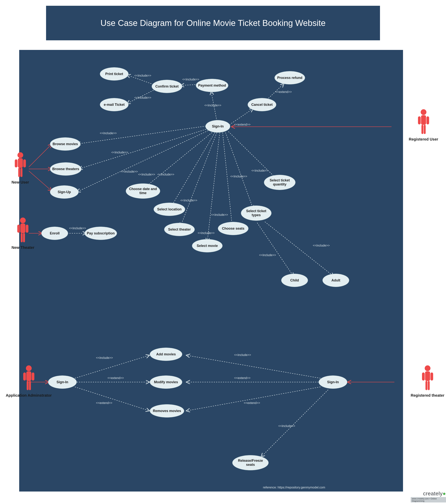 The height and width of the screenshot is (504, 446). I want to click on actor-app-admin: Application Adminstrator, so click(29, 381).